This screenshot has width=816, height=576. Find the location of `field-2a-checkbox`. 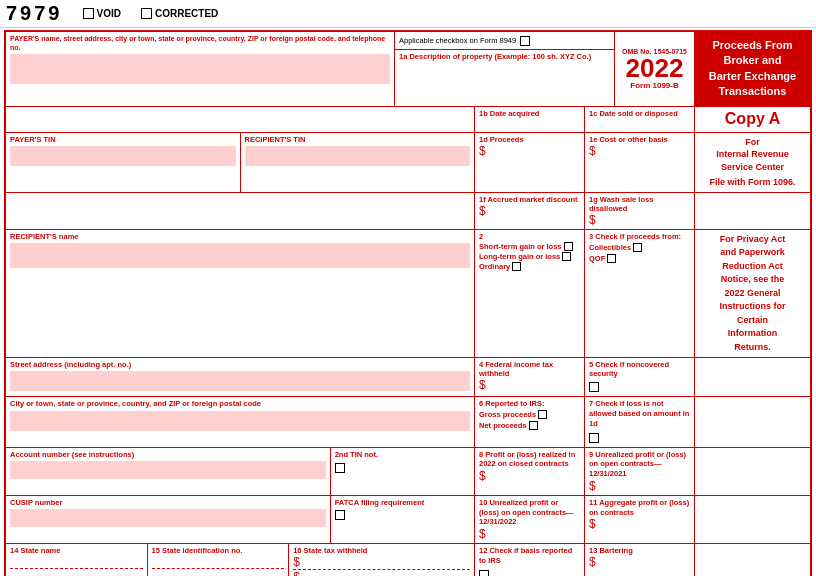

field-2a-checkbox is located at coordinates (568, 246).